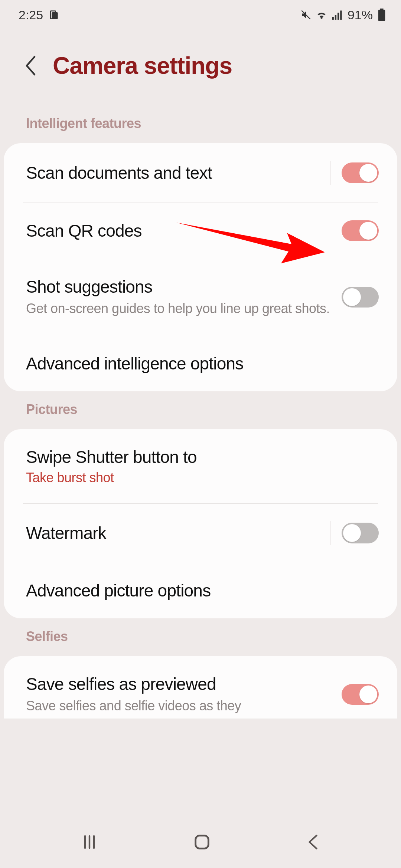 The height and width of the screenshot is (868, 401). I want to click on scan-qr-title: Scan QR codes, so click(184, 231).